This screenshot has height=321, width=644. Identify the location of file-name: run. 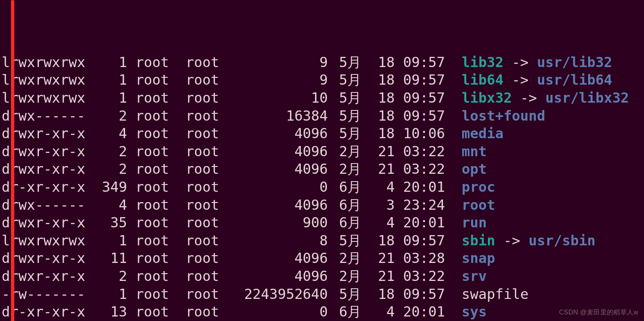
(474, 223).